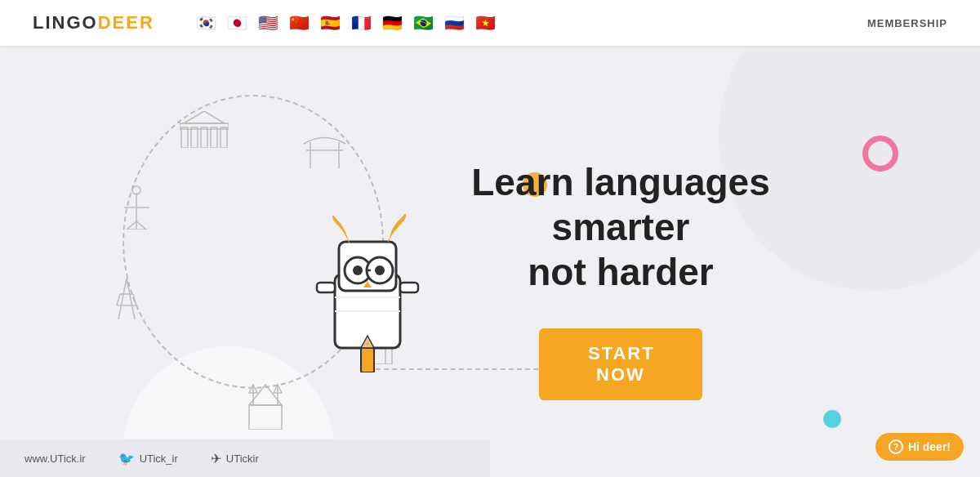  What do you see at coordinates (137, 209) in the screenshot?
I see `christ-redeemer-icon` at bounding box center [137, 209].